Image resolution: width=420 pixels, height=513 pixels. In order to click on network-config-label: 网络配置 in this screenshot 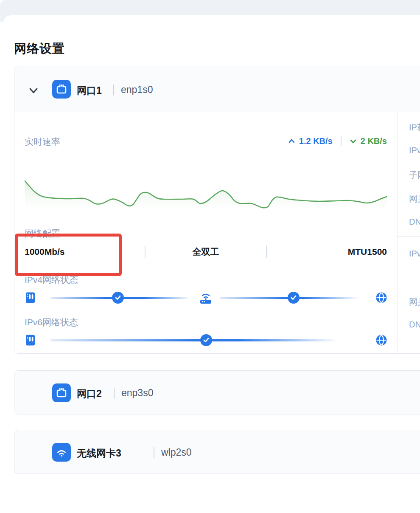, I will do `click(42, 234)`.